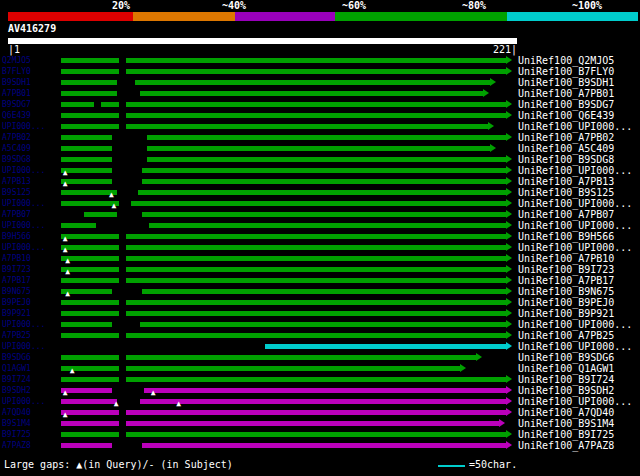 This screenshot has height=476, width=640. I want to click on legend-scale-text: =50char., so click(493, 465).